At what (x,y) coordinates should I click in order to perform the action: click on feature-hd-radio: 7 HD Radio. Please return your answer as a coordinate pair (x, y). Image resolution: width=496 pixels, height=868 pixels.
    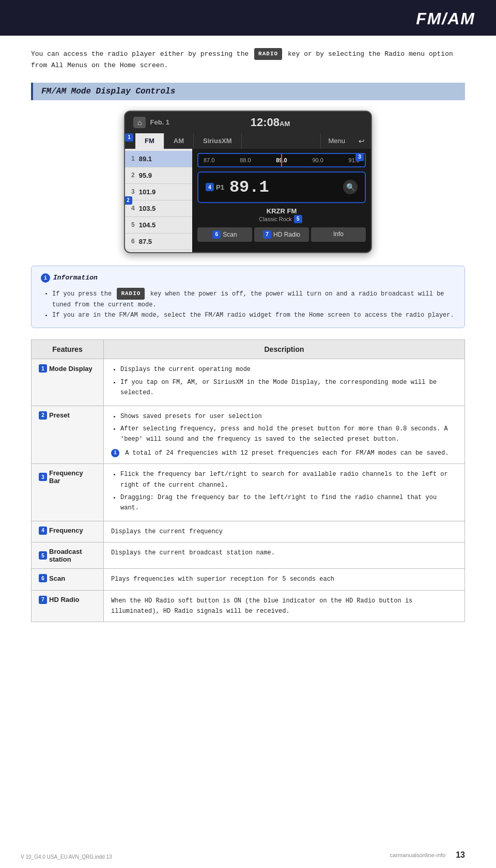
    Looking at the image, I should click on (67, 600).